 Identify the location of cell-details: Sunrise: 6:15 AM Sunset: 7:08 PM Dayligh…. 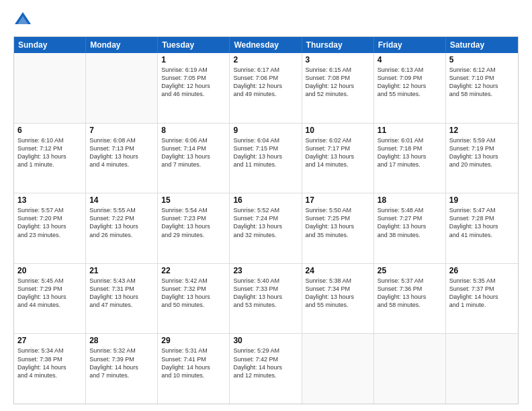
(338, 82).